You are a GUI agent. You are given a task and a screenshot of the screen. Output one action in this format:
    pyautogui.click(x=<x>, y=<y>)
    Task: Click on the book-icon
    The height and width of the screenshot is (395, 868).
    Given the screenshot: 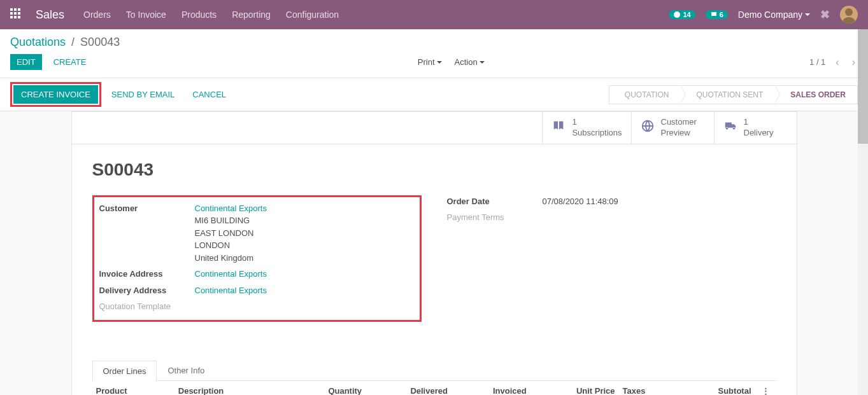 What is the action you would take?
    pyautogui.click(x=559, y=127)
    